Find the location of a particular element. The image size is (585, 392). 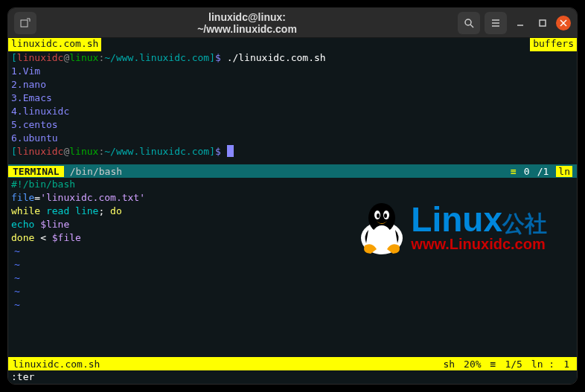

script-line: done < $file is located at coordinates (292, 238).